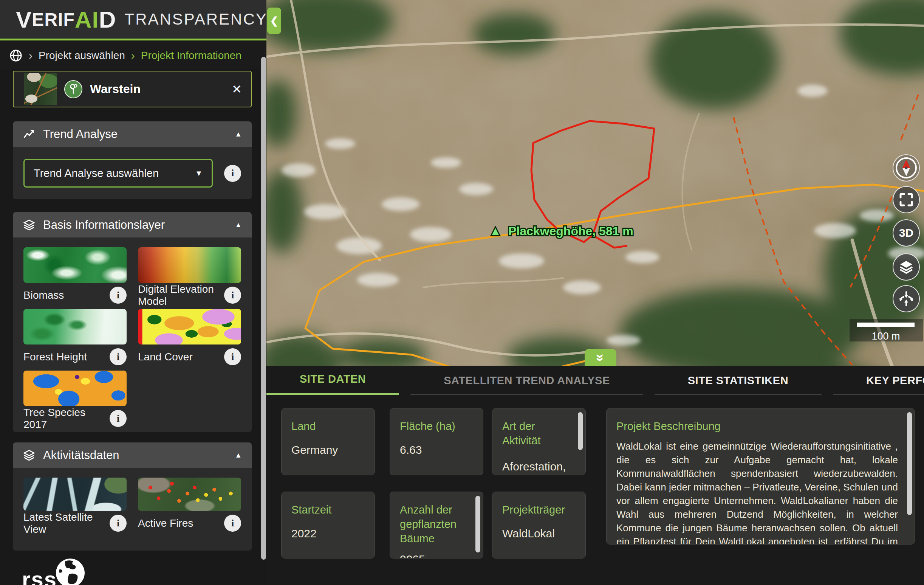 The image size is (924, 585). What do you see at coordinates (75, 276) in the screenshot?
I see `layer-biomass: Biomass i` at bounding box center [75, 276].